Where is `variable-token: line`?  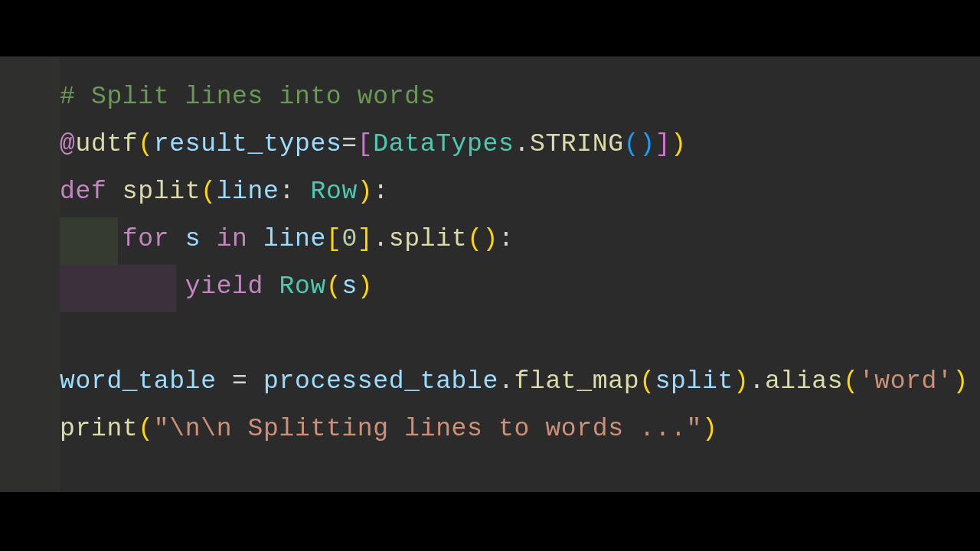 variable-token: line is located at coordinates (295, 239).